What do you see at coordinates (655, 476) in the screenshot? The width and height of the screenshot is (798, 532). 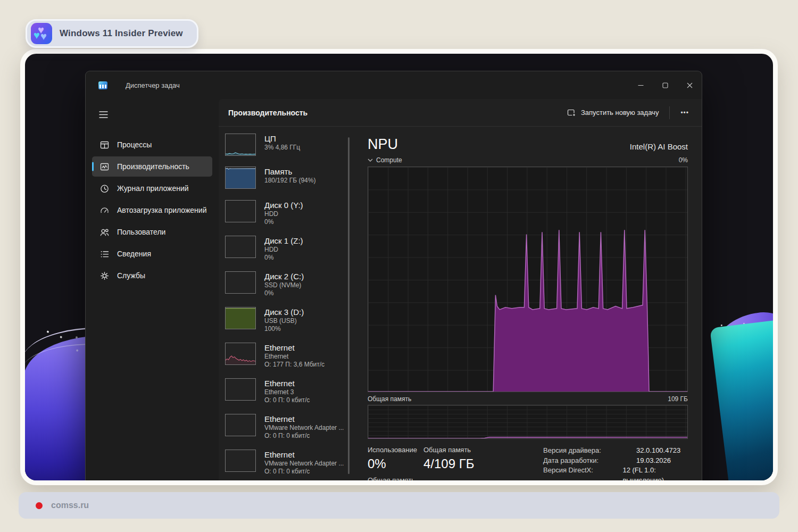 I see `directx-version-value: 12 (FL 1.0: вычисление)` at bounding box center [655, 476].